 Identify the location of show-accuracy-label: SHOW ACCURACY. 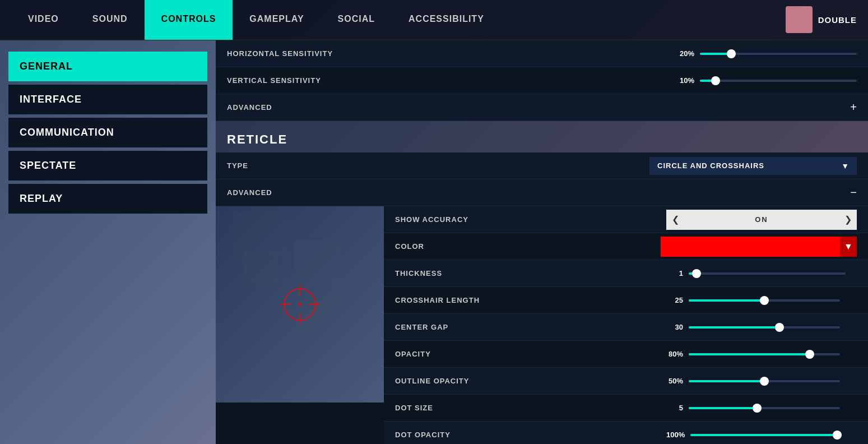
(531, 220).